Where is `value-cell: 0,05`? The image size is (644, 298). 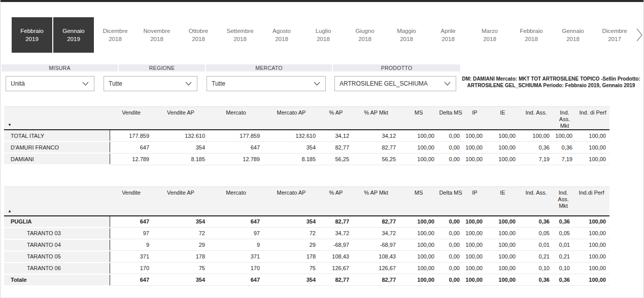
value-cell: 0,05 is located at coordinates (563, 233).